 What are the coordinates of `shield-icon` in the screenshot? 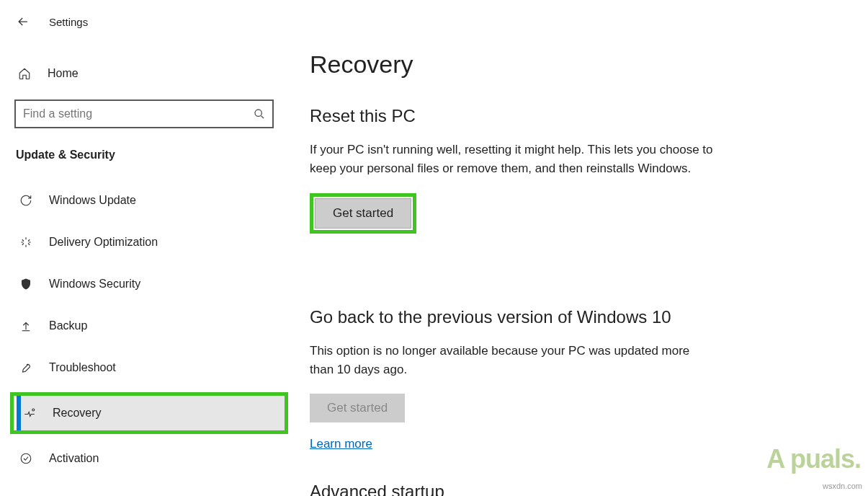 It's located at (26, 284).